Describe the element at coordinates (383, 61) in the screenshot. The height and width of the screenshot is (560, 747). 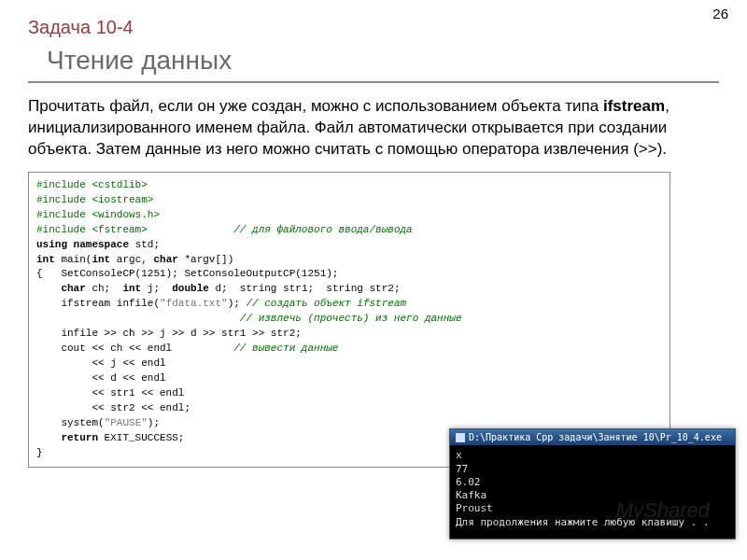
I see `slide-title: Чтение данных` at that location.